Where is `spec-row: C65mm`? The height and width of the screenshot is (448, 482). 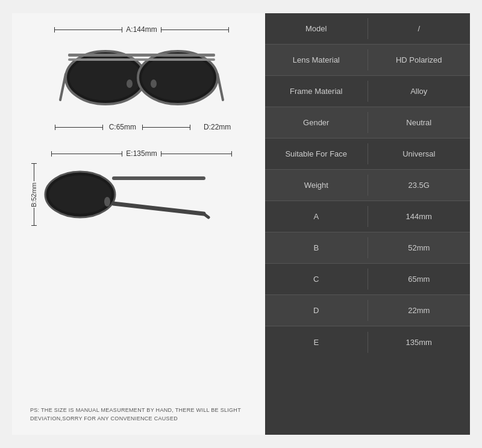 spec-row: C65mm is located at coordinates (368, 279).